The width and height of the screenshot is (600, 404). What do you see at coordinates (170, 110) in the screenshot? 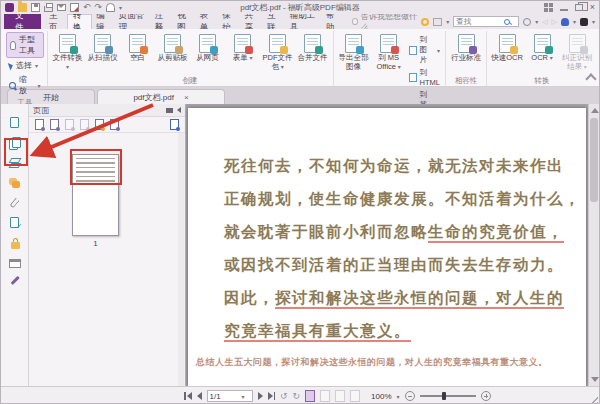
I see `panel-menu-icon` at bounding box center [170, 110].